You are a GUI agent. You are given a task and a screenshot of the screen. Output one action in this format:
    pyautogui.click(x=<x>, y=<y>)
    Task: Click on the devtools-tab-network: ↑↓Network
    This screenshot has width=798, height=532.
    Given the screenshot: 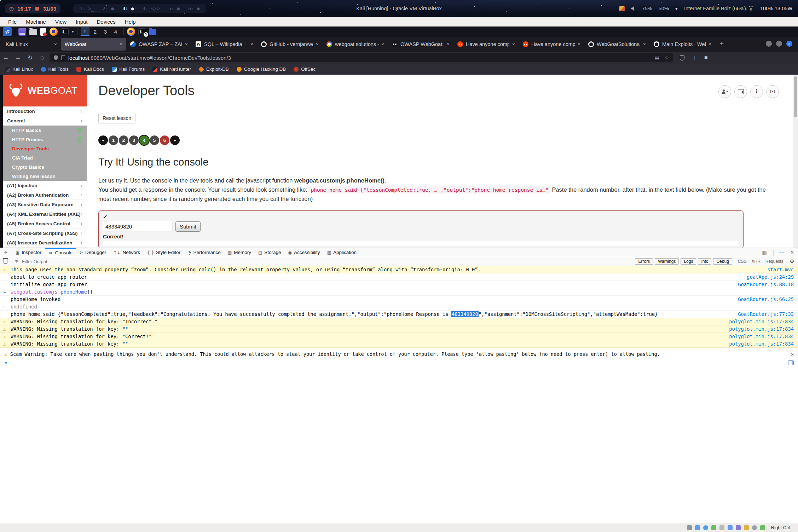 What is the action you would take?
    pyautogui.click(x=127, y=253)
    